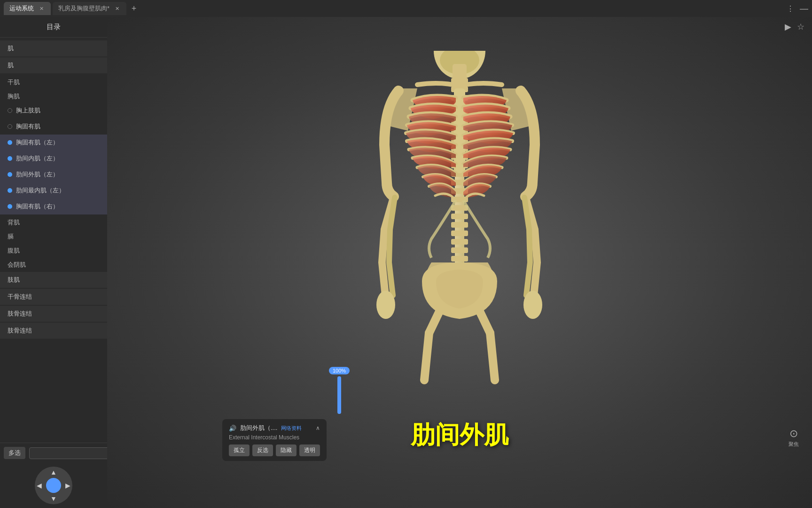 Image resolution: width=812 pixels, height=508 pixels. Describe the element at coordinates (84, 8) in the screenshot. I see `tab-label-2: 乳房及胸腹壁肌肉*` at that location.